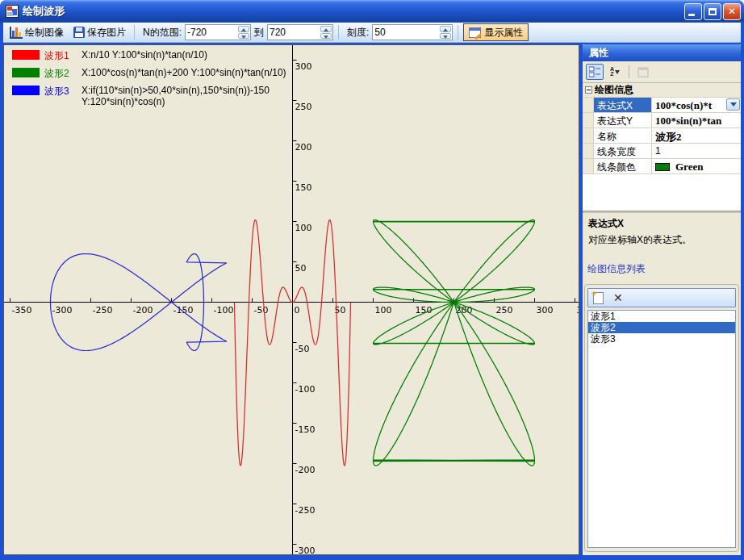 The height and width of the screenshot is (560, 744). I want to click on wave3-formula-x: X:if(110*sin(n)>50,40*sin(n),150*sin(n))…, so click(176, 90).